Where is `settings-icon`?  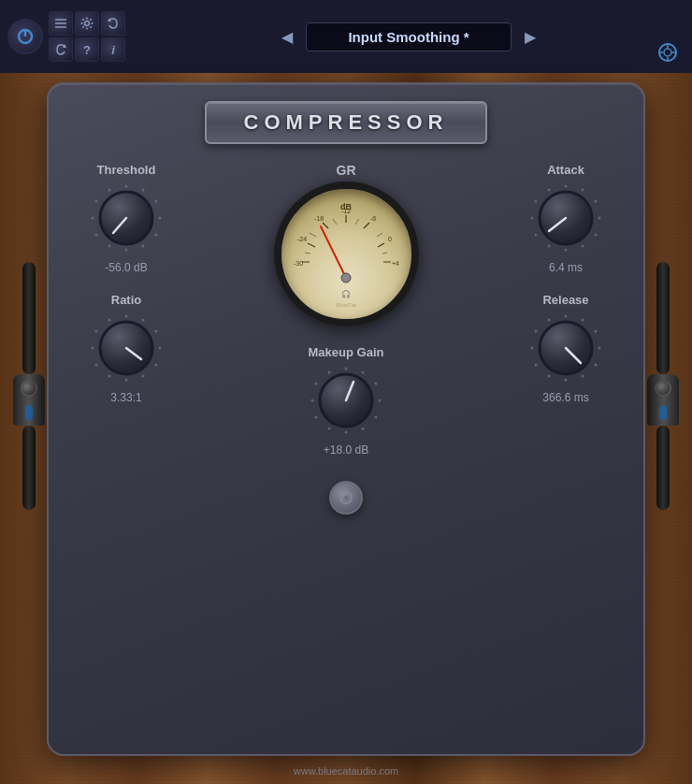 settings-icon is located at coordinates (87, 23).